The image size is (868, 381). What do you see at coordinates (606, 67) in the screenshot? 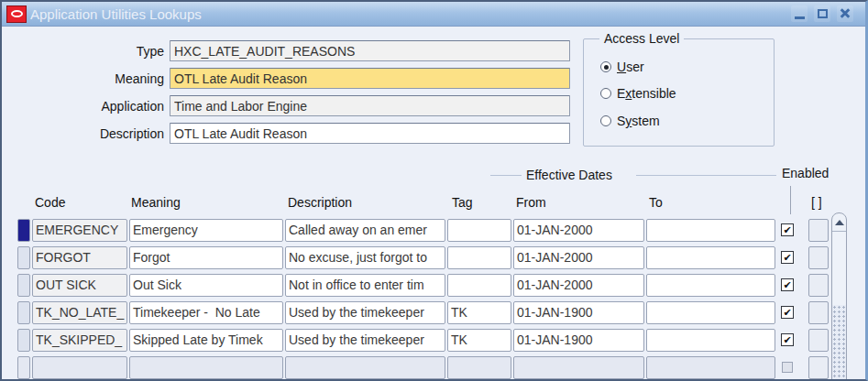
I see `radio-user-icon` at bounding box center [606, 67].